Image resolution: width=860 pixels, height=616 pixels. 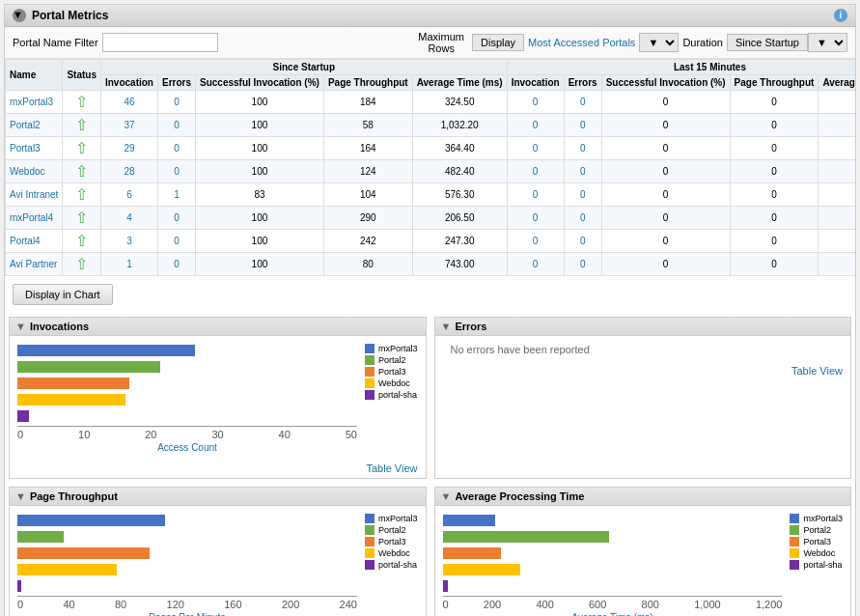 What do you see at coordinates (446, 496) in the screenshot?
I see `avg-processing-time-collapse-icon: ▼` at bounding box center [446, 496].